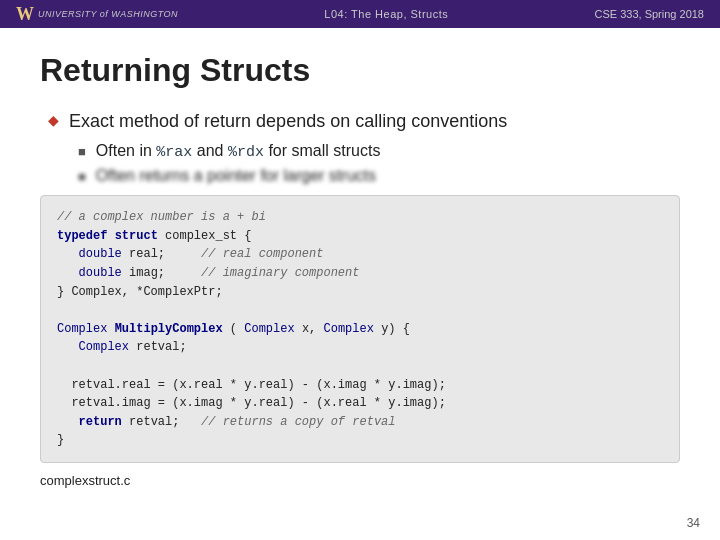 The height and width of the screenshot is (540, 720). What do you see at coordinates (360, 218) in the screenshot?
I see `code-line-1: // a complex number is a + bi` at bounding box center [360, 218].